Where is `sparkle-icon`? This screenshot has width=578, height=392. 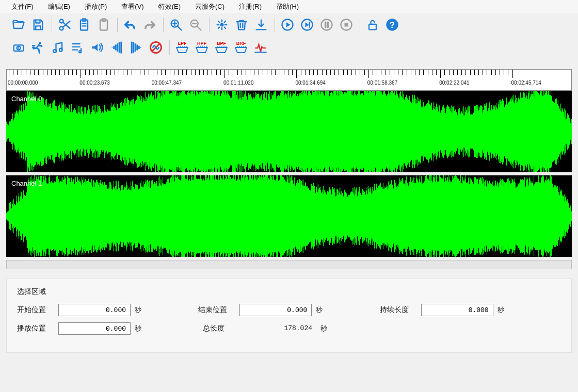 sparkle-icon is located at coordinates (222, 25).